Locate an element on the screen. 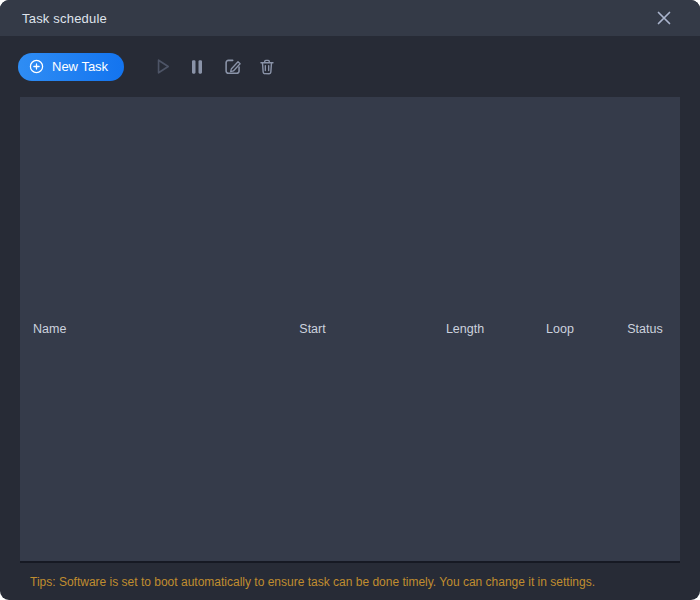 The image size is (700, 600). pause-icon is located at coordinates (197, 67).